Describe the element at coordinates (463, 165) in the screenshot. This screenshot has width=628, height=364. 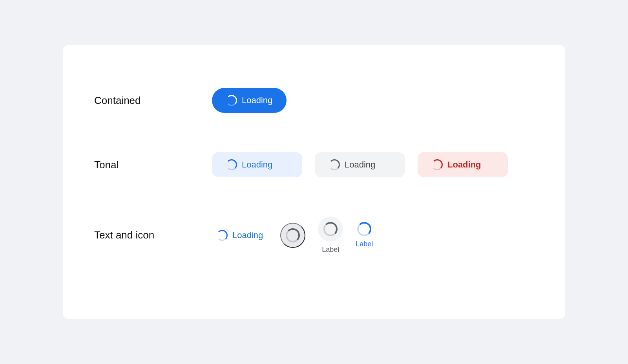
I see `tonal-red-button: Loading` at that location.